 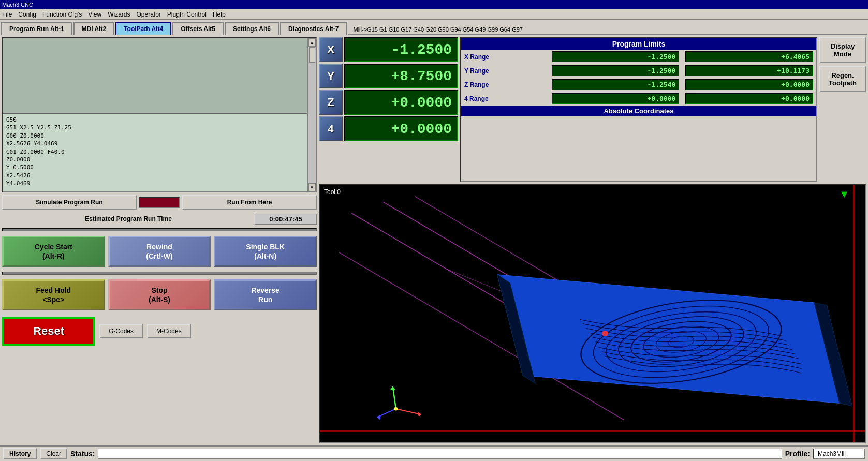 I want to click on title-text: Mach3 CNC, so click(x=18, y=5).